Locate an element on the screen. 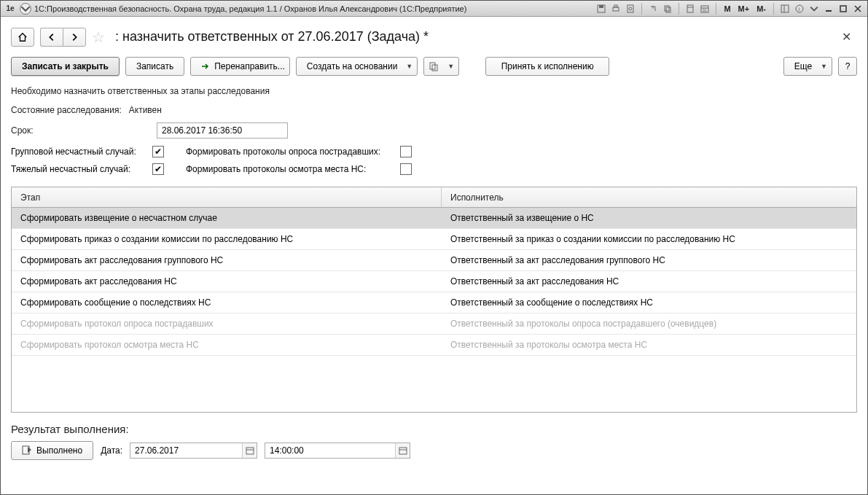 This screenshot has height=495, width=868. th-stage: Этап is located at coordinates (227, 197).